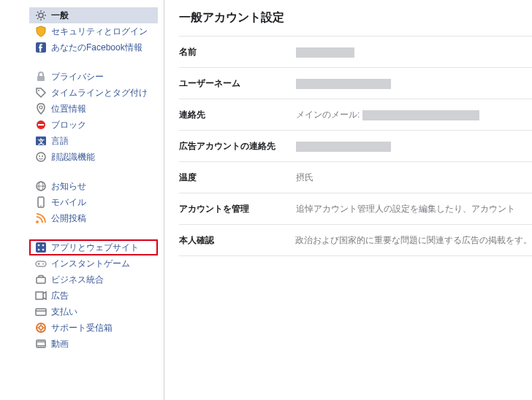 The image size is (532, 400). What do you see at coordinates (86, 31) in the screenshot?
I see `sidebar-group: 一般セキュリティとログインあなたのFacebook情報` at bounding box center [86, 31].